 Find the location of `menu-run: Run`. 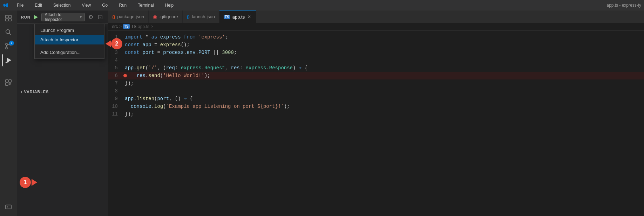

menu-run: Run is located at coordinates (123, 5).